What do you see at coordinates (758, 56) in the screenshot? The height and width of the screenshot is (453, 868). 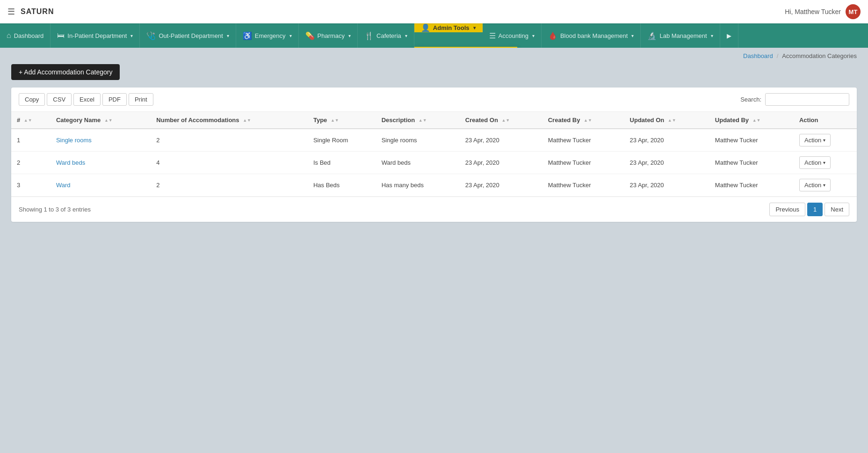 I see `breadcrumb-dashboard: Dashboard` at bounding box center [758, 56].